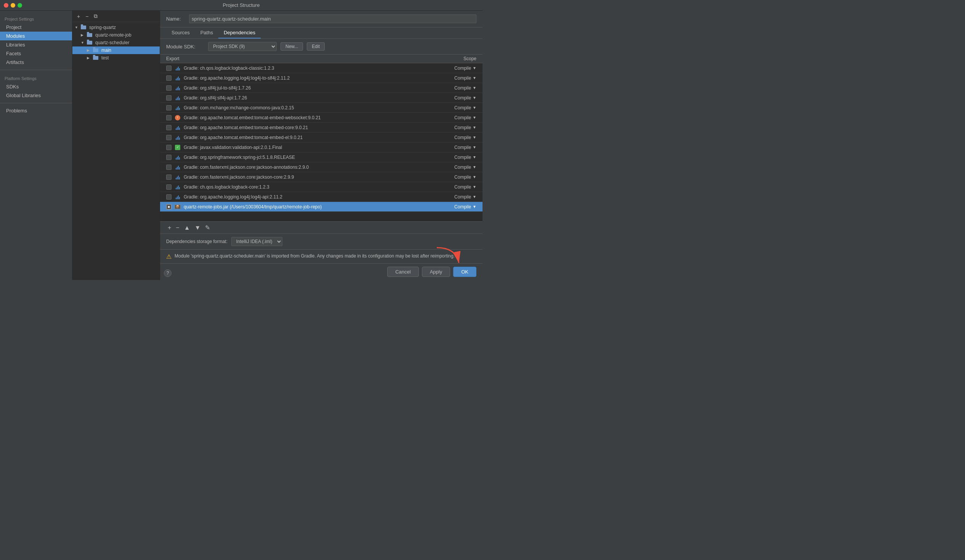 This screenshot has width=965, height=560. I want to click on tree-node-quartz-remote-job: ▶ quartz-remote-job, so click(116, 35).